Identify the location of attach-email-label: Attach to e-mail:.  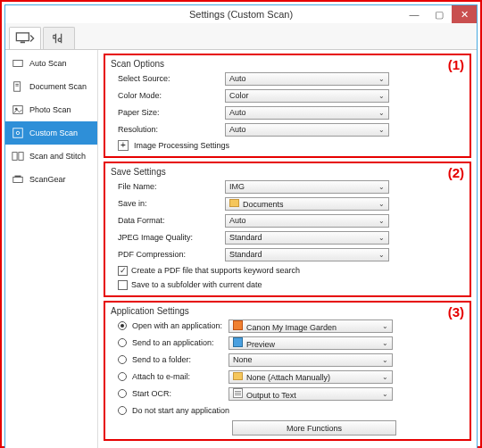
(180, 377).